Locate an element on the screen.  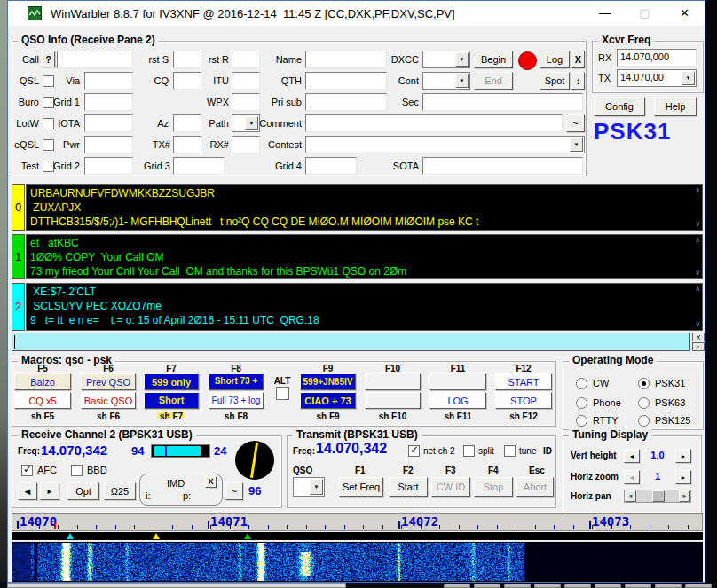
dxcc-dropdown: ▼ is located at coordinates (446, 59).